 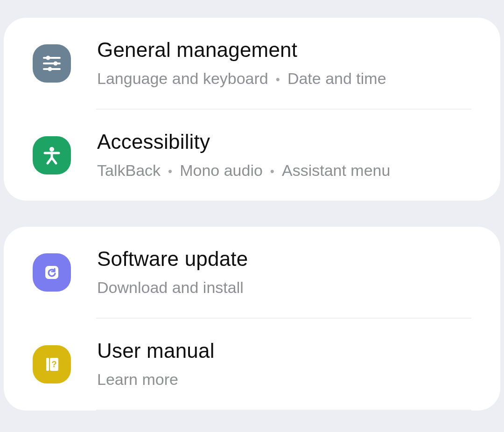 I want to click on refresh-badge-icon, so click(x=52, y=272).